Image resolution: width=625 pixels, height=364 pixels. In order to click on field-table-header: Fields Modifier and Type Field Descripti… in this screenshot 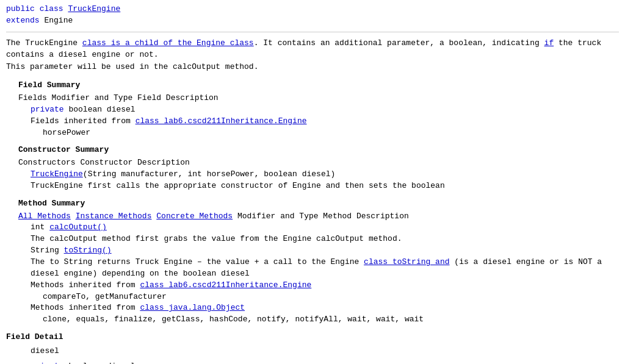, I will do `click(319, 99)`.